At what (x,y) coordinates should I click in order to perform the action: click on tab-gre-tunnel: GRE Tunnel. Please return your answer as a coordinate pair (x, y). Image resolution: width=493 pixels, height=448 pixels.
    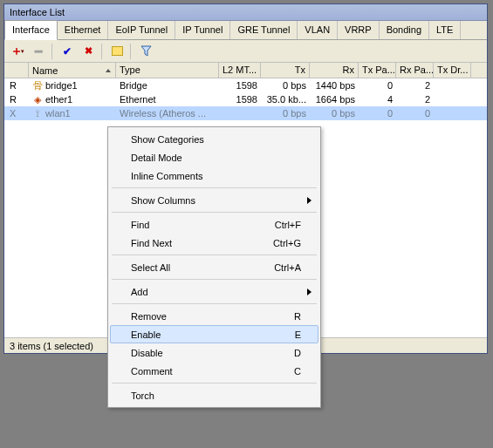
    Looking at the image, I should click on (264, 30).